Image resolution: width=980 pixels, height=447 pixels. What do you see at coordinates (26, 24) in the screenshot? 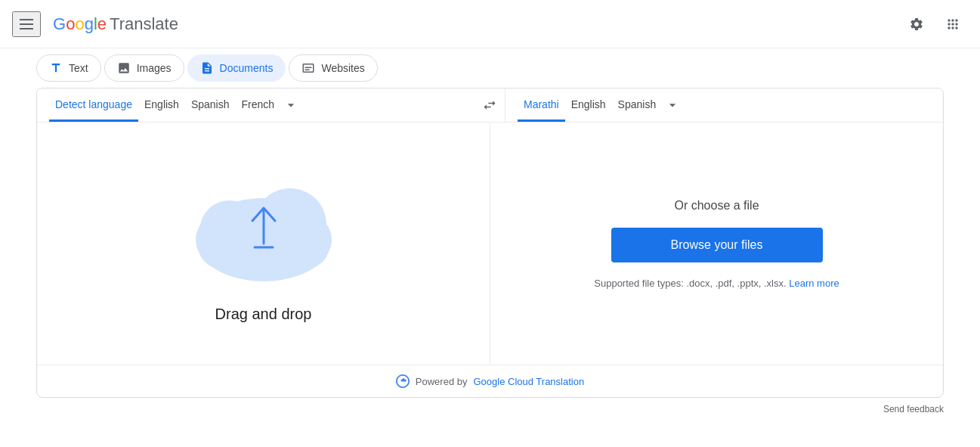
I see `menu-button` at bounding box center [26, 24].